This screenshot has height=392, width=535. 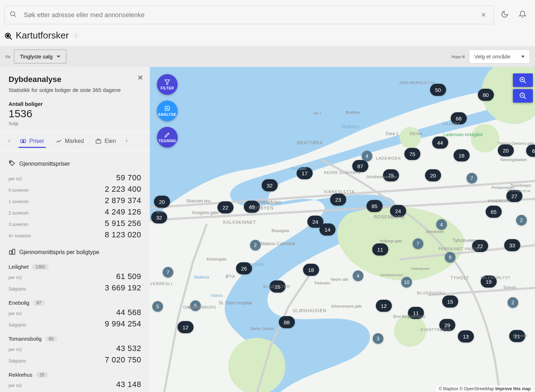 What do you see at coordinates (75, 178) in the screenshot?
I see `price-row: per m259 700` at bounding box center [75, 178].